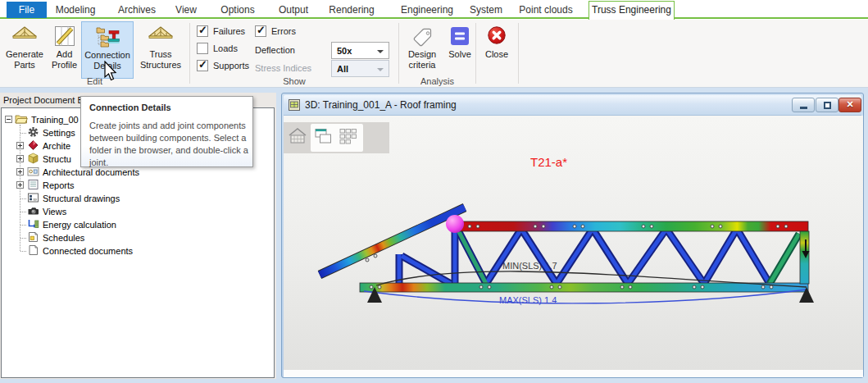 The image size is (868, 383). Describe the element at coordinates (231, 66) in the screenshot. I see `supports-label: Supports` at that location.